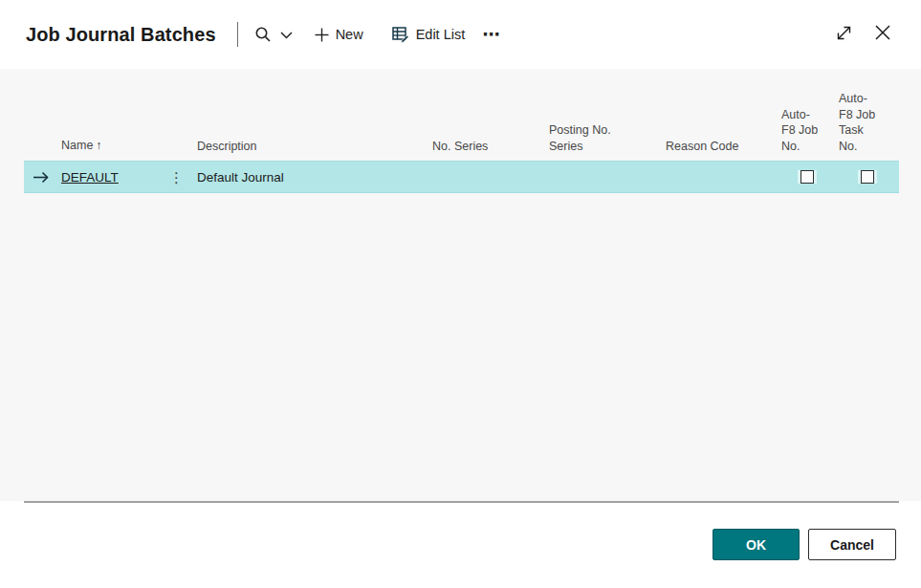  I want to click on new-button: New, so click(339, 34).